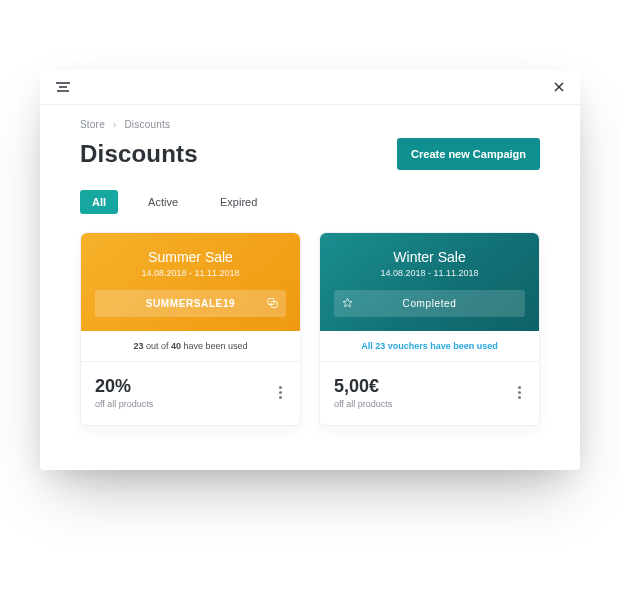  What do you see at coordinates (363, 392) in the screenshot?
I see `discount-value: 5,00€ off all products` at bounding box center [363, 392].